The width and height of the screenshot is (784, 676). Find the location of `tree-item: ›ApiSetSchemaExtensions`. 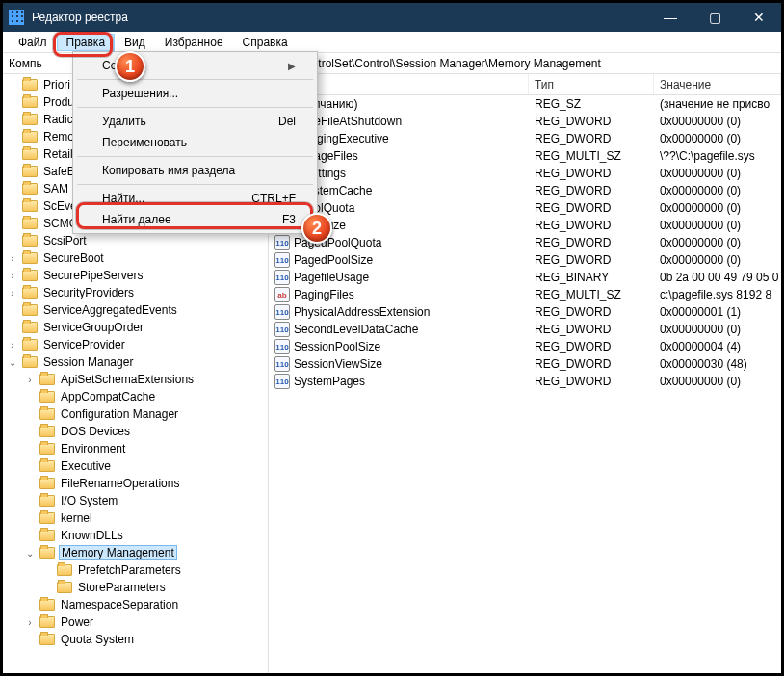

tree-item: ›ApiSetSchemaExtensions is located at coordinates (135, 379).